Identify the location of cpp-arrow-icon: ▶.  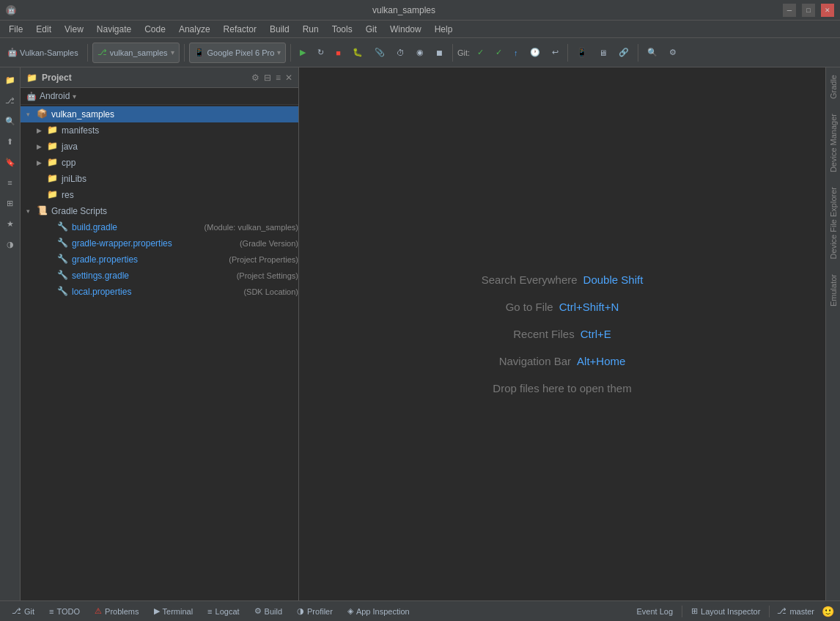
(42, 163).